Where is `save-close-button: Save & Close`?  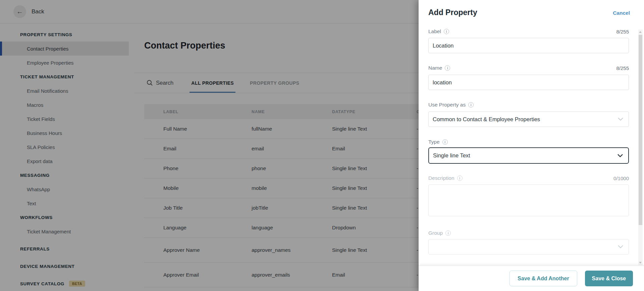 save-close-button: Save & Close is located at coordinates (609, 279).